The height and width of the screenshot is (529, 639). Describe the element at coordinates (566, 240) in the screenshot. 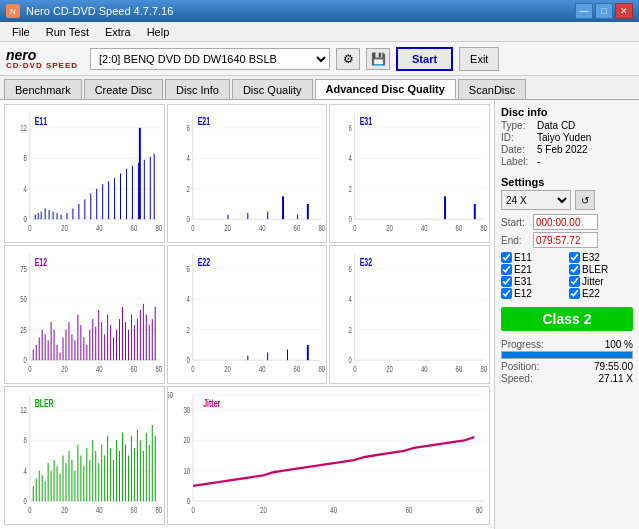

I see `end-input` at that location.